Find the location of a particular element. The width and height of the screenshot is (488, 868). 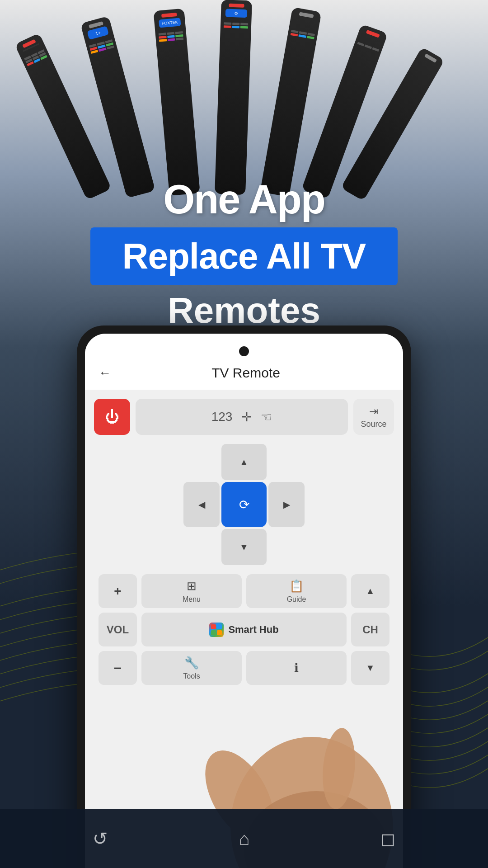

main-headline: One App is located at coordinates (244, 200).